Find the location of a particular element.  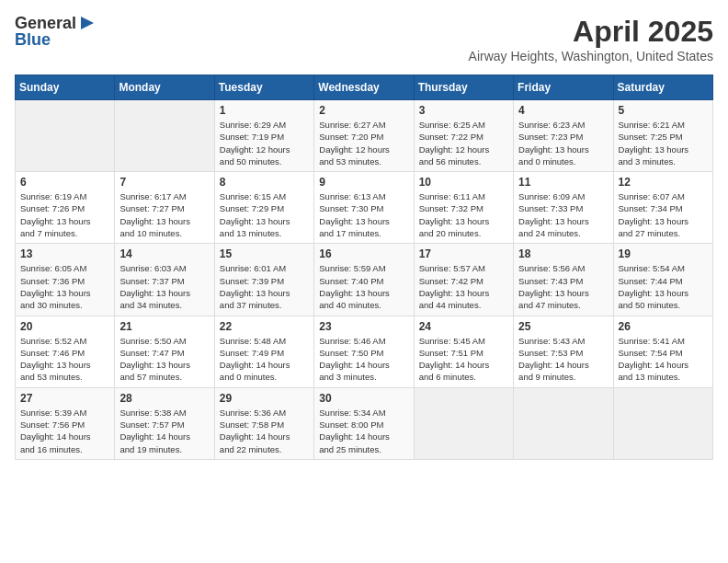

day-number: 16 is located at coordinates (364, 254).